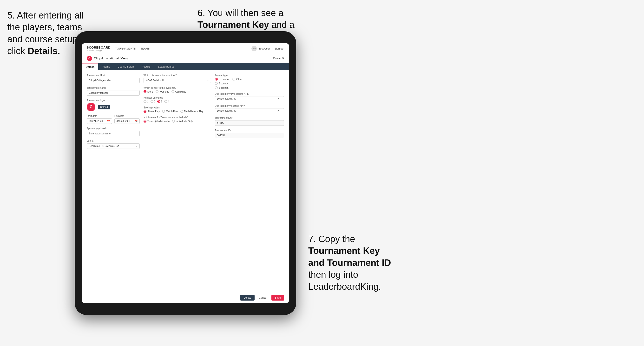 Image resolution: width=644 pixels, height=346 pixels. I want to click on format-5count4: 5 count 4, so click(222, 79).